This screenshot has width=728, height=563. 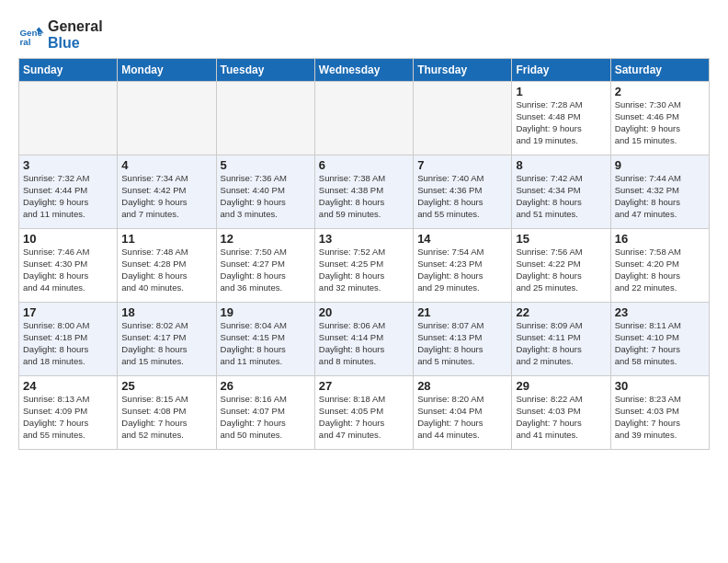 I want to click on week-row-1: 1Sunrise: 7:28 AM Sunset: 4:48 PM Daylig…, so click(x=364, y=119).